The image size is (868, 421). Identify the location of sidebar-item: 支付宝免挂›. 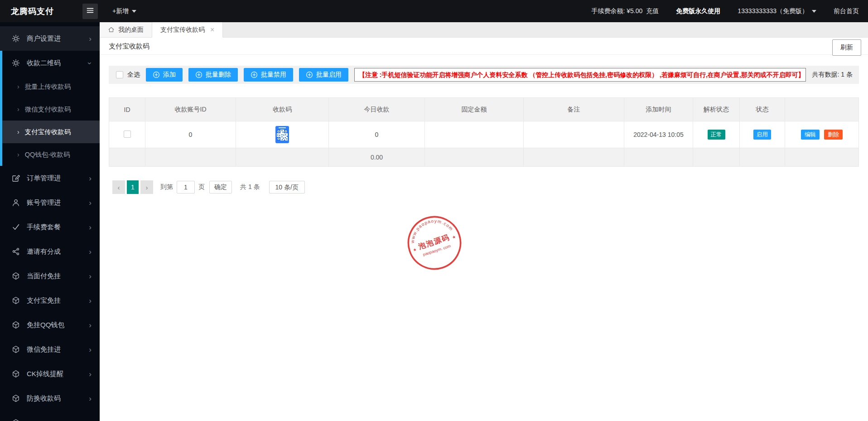
(50, 300).